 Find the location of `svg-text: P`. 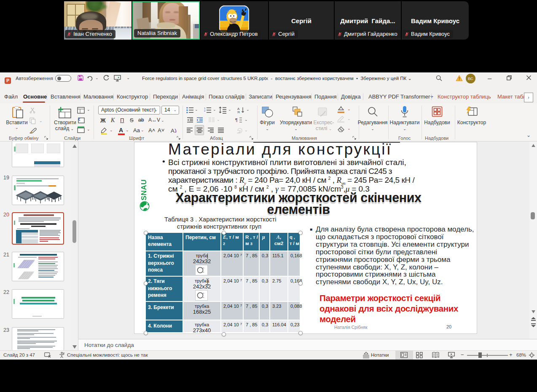

svg-text: P is located at coordinates (8, 81).